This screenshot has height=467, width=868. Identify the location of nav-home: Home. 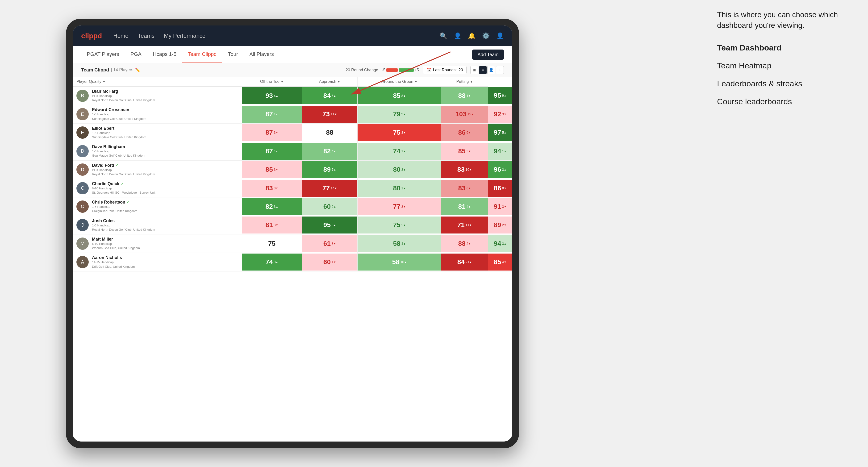
(121, 36).